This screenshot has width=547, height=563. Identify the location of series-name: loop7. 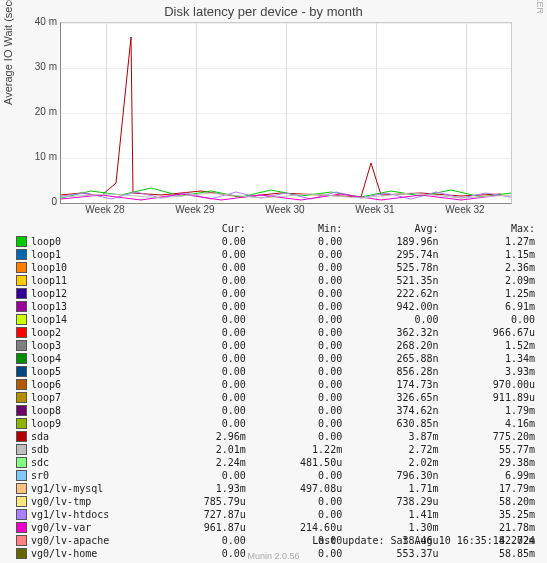
(46, 398).